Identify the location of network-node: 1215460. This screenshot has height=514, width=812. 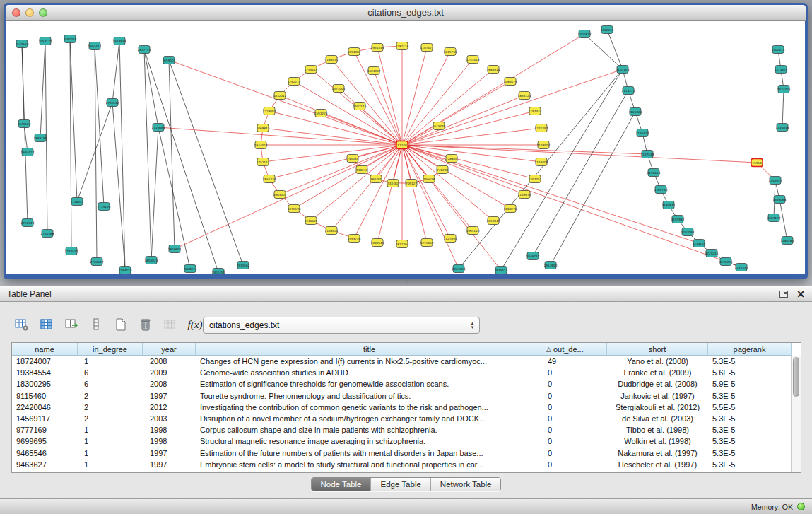
(427, 243).